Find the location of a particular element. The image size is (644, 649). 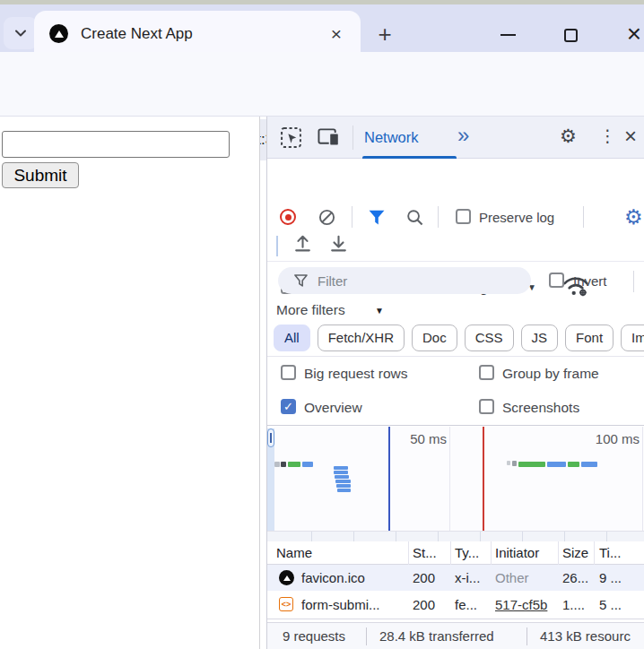

new-tab-button: + is located at coordinates (385, 34).